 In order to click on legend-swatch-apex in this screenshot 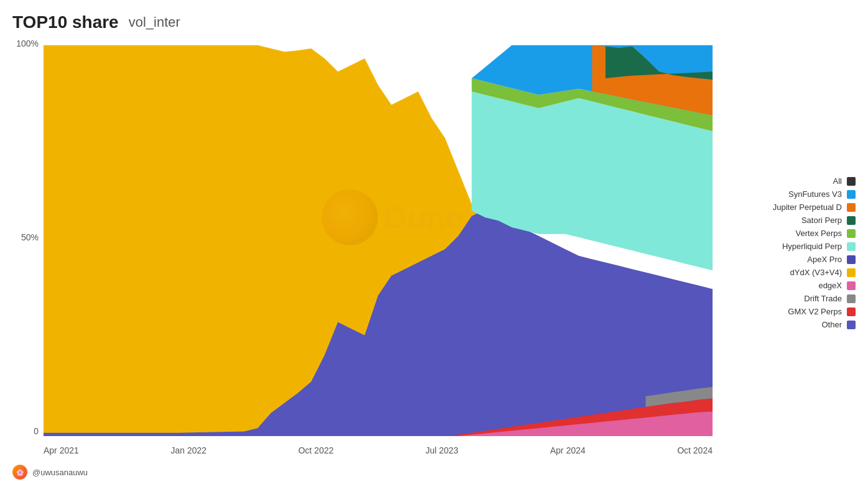, I will do `click(851, 260)`.